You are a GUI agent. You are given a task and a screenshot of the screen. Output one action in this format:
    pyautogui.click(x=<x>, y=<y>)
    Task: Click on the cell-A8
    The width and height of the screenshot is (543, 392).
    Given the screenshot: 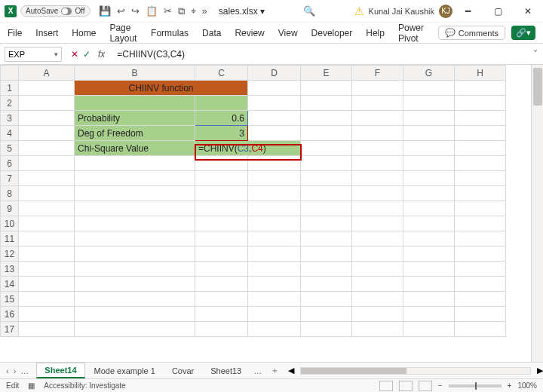 What is the action you would take?
    pyautogui.click(x=47, y=194)
    